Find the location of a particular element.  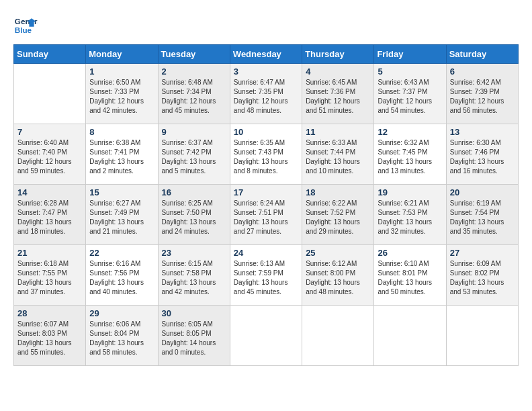

day-info: Sunrise: 6:47 AM Sunset: 7:35 PM Dayligh… is located at coordinates (266, 97).